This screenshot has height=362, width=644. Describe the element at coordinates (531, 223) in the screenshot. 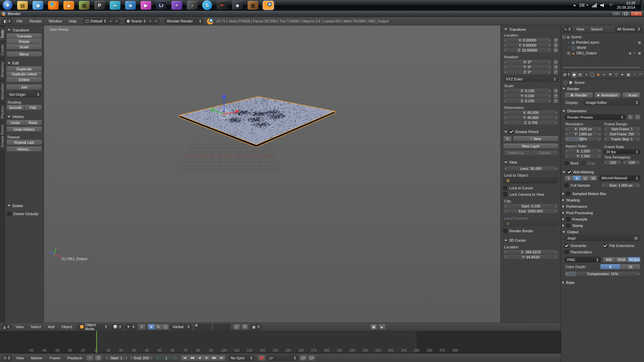

I see `local-camera-field: ▣` at that location.